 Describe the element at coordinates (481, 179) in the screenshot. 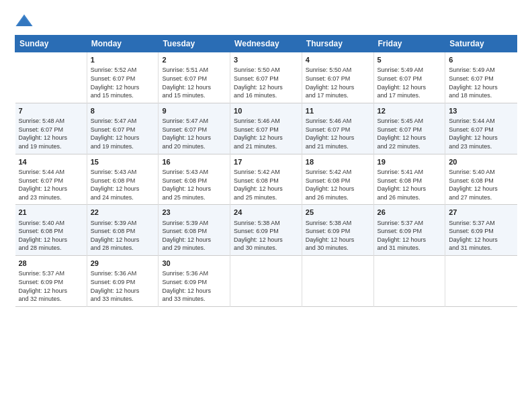

I see `calendar-cell: 20Sunrise: 5:40 AMSunset: 6:08 PMDayligh…` at that location.